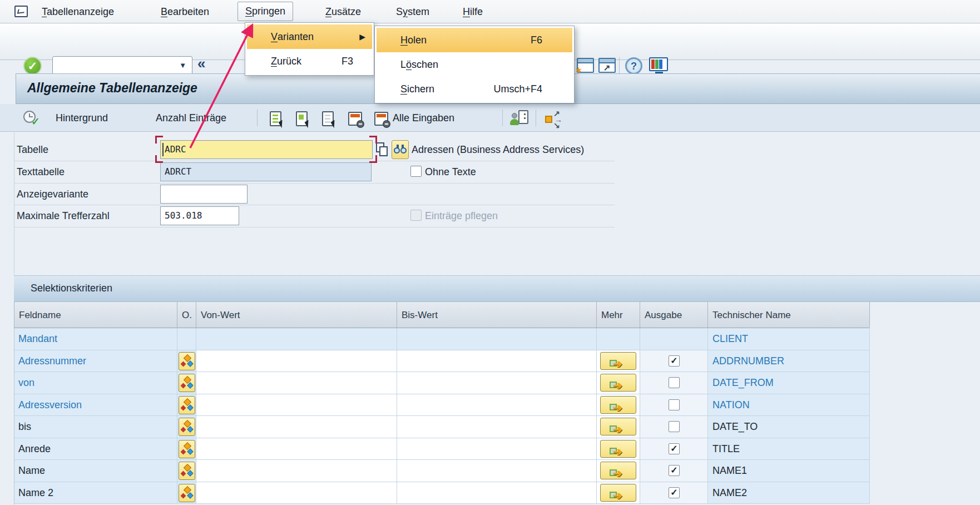 The image size is (980, 505). Describe the element at coordinates (416, 215) in the screenshot. I see `maintain-entries-checkbox` at that location.